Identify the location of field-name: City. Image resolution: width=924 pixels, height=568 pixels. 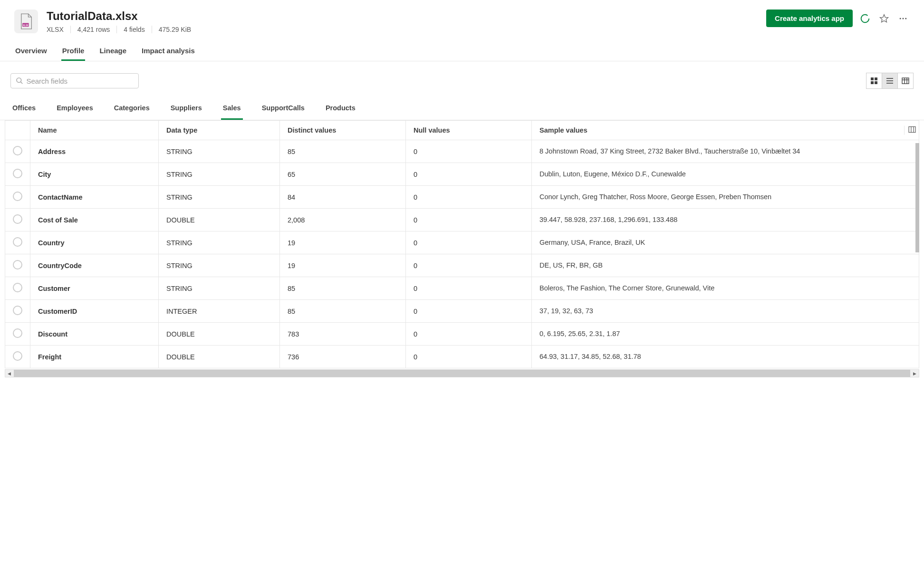
(95, 174).